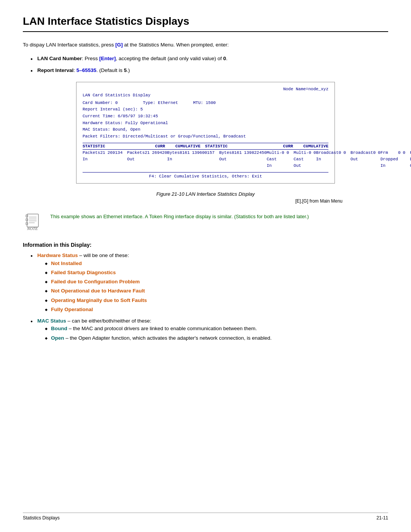  I want to click on header-curr-left: CURR, so click(155, 146).